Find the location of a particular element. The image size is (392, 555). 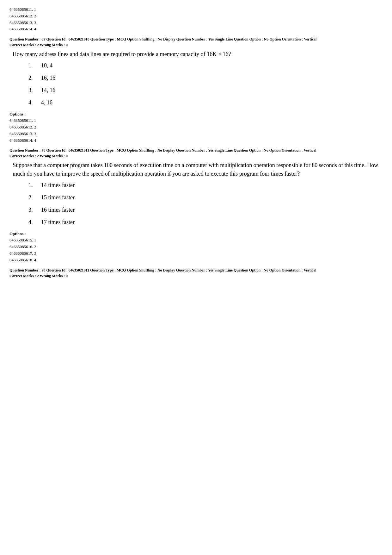

q70-option-id-1: 64635085615. 1 is located at coordinates (196, 240).